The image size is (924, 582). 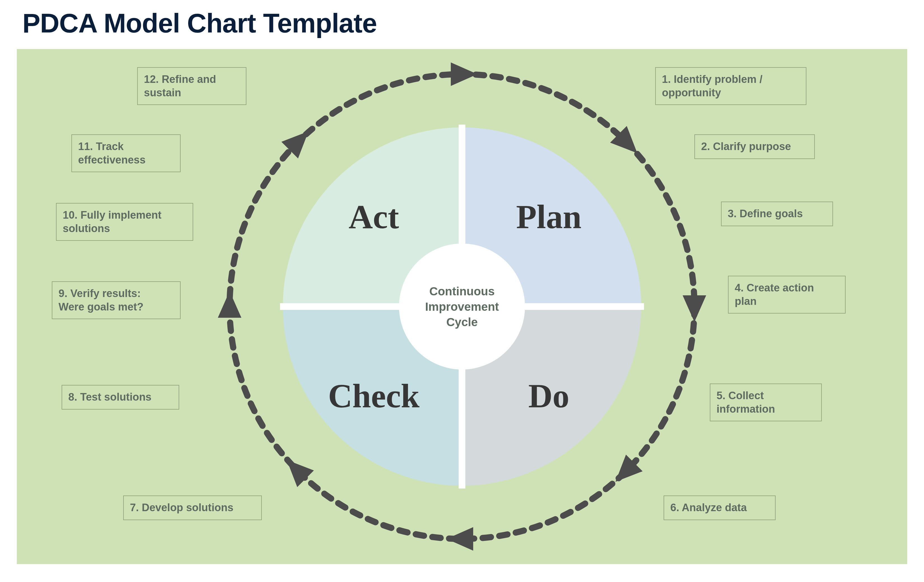 What do you see at coordinates (116, 300) in the screenshot?
I see `step-9: 9. Verify results: Were goals met?` at bounding box center [116, 300].